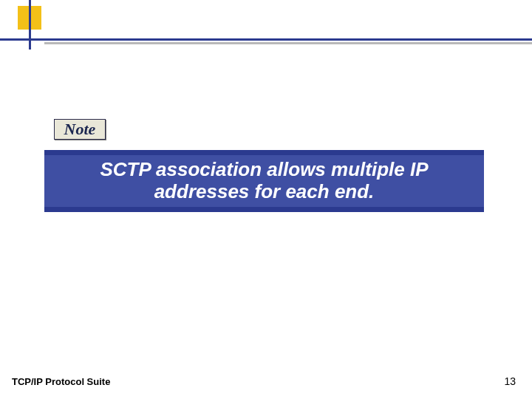 This screenshot has height=399, width=532. Describe the element at coordinates (30, 25) in the screenshot. I see `vertical-rule` at that location.